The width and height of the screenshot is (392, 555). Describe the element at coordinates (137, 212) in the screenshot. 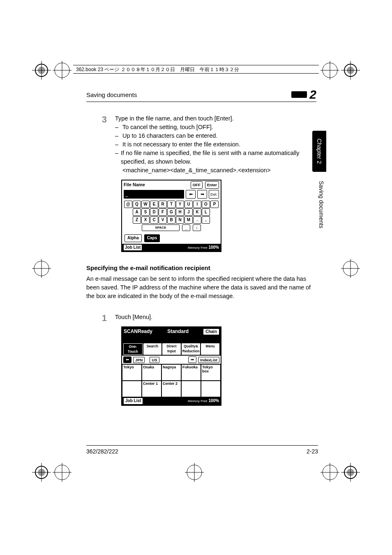

I see `key: A` at that location.